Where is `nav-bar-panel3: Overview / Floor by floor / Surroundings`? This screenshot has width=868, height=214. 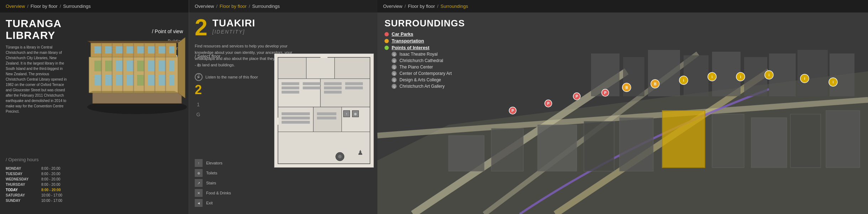
nav-bar-panel3: Overview / Floor by floor / Surroundings is located at coordinates (623, 6).